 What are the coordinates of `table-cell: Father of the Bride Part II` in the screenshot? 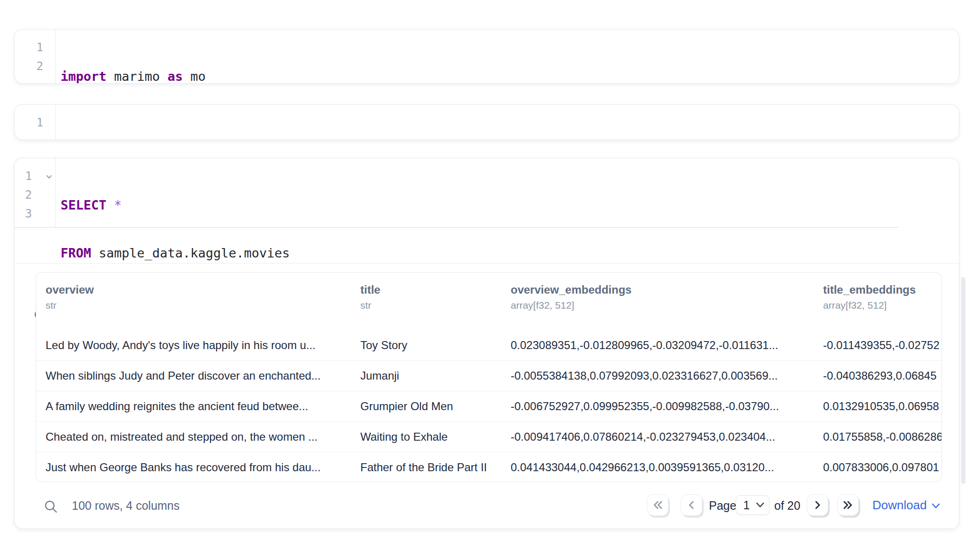 It's located at (434, 467).